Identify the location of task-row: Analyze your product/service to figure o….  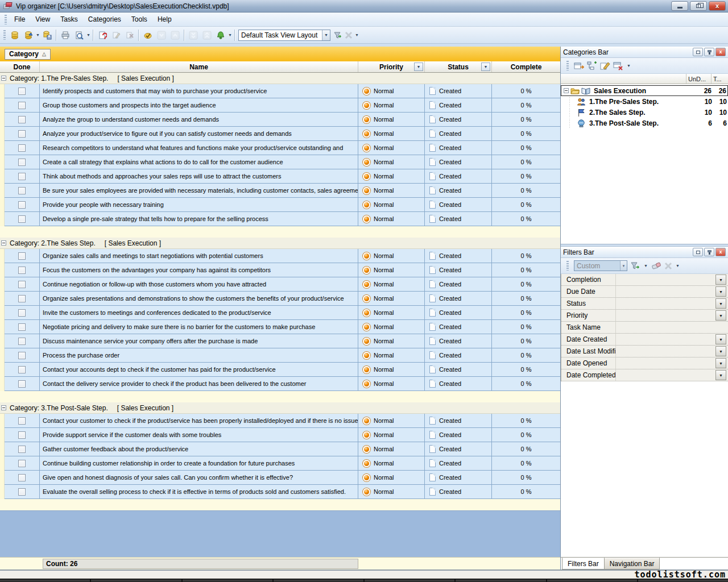
(280, 134).